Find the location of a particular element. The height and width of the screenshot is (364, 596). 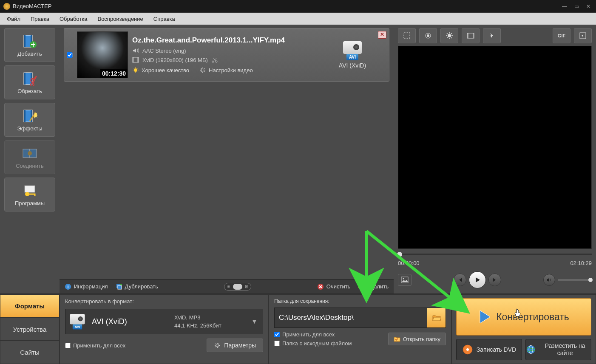

wand-icon is located at coordinates (30, 116).